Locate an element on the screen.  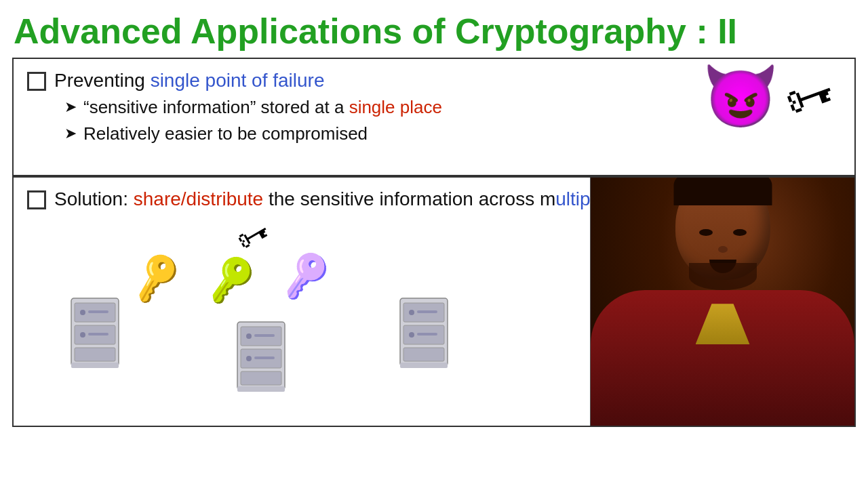
key-blue: 🔑 is located at coordinates (307, 275).